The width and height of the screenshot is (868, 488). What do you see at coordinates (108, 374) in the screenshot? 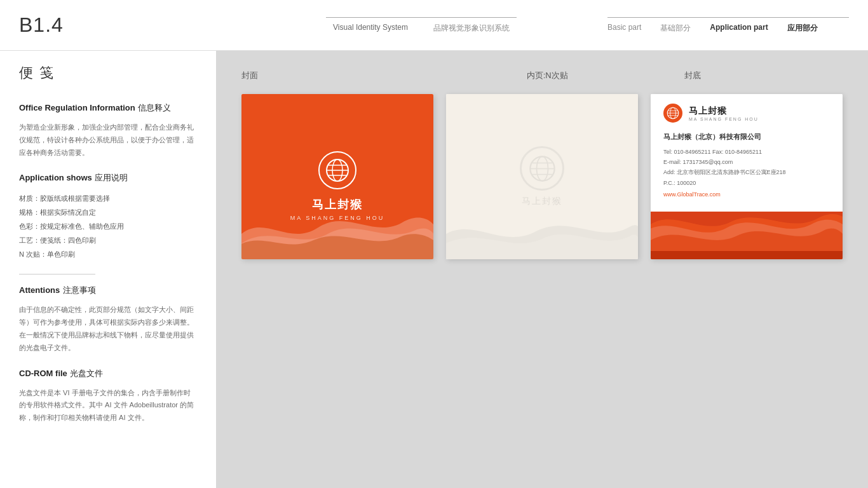
I see `section4-heading: CD-ROM file 光盘文件` at bounding box center [108, 374].